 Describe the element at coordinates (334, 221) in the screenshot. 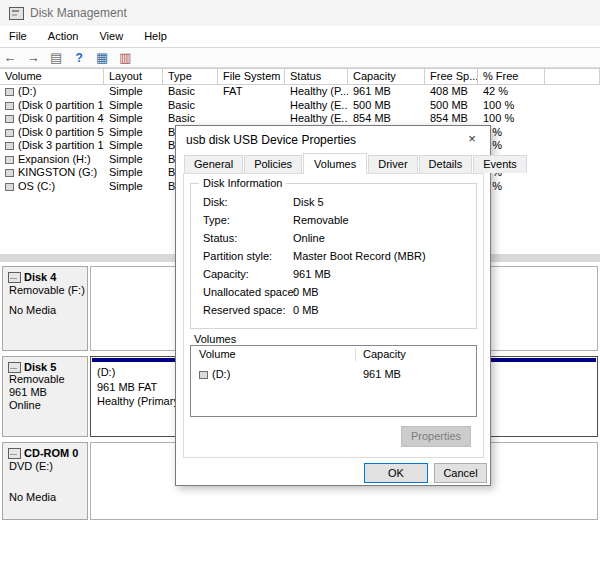

I see `field-type: Type: Removable` at that location.